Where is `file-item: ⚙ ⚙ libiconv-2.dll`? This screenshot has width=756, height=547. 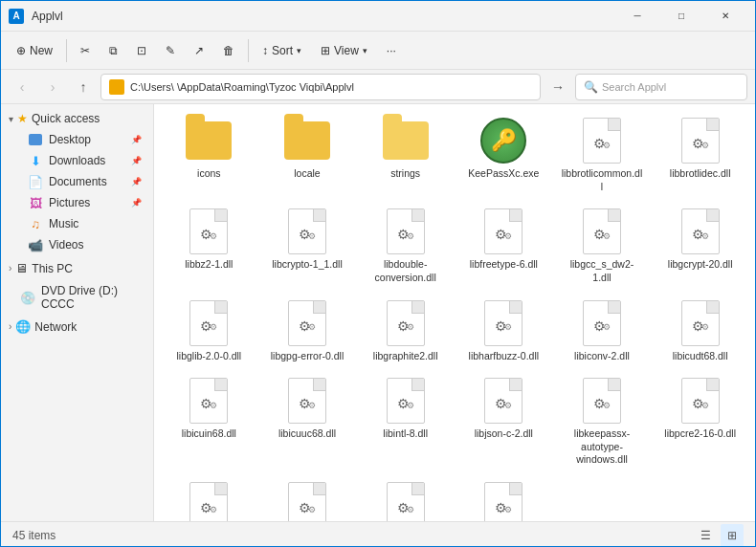
file-item: ⚙ ⚙ libiconv-2.dll is located at coordinates (603, 332).